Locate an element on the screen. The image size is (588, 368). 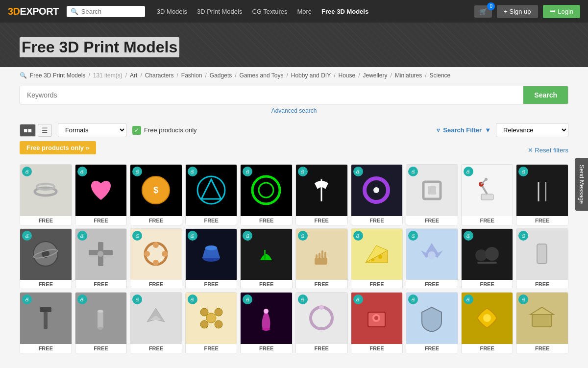
breadcrumb-sep-2: / is located at coordinates (126, 75).